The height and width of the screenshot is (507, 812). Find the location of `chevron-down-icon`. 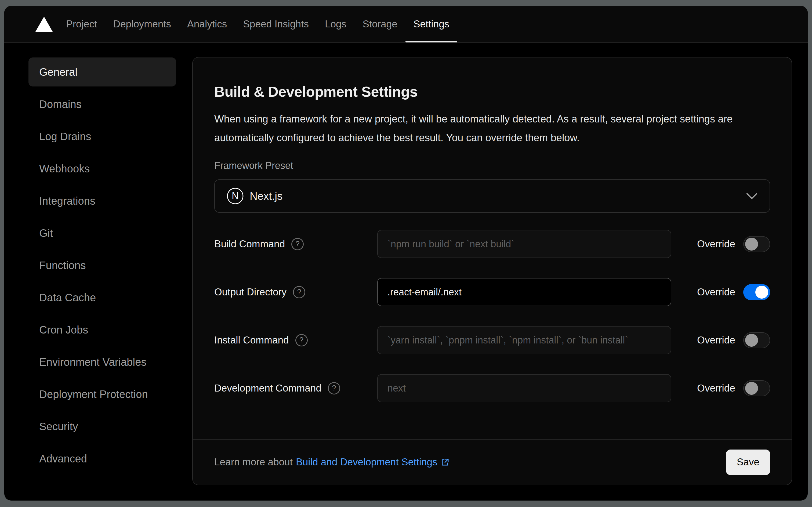

chevron-down-icon is located at coordinates (752, 196).